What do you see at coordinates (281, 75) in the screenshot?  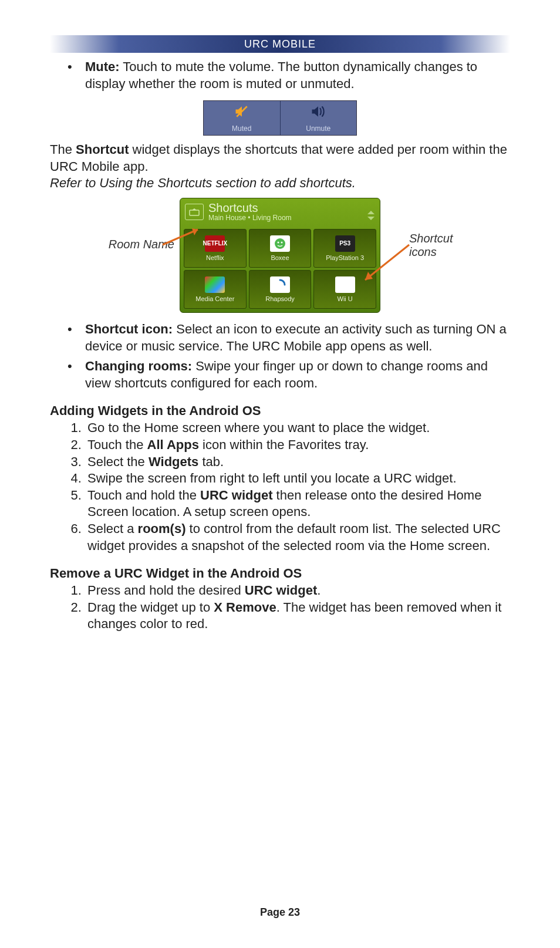 I see `mute-text: Touch to mute the volume. The button dyn…` at bounding box center [281, 75].